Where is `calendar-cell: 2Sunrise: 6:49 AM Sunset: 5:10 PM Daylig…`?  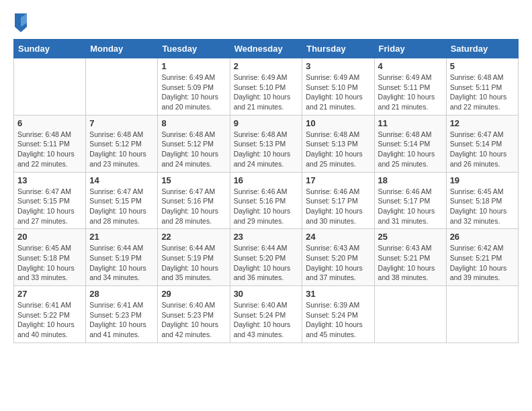
calendar-cell: 2Sunrise: 6:49 AM Sunset: 5:10 PM Daylig… is located at coordinates (266, 87).